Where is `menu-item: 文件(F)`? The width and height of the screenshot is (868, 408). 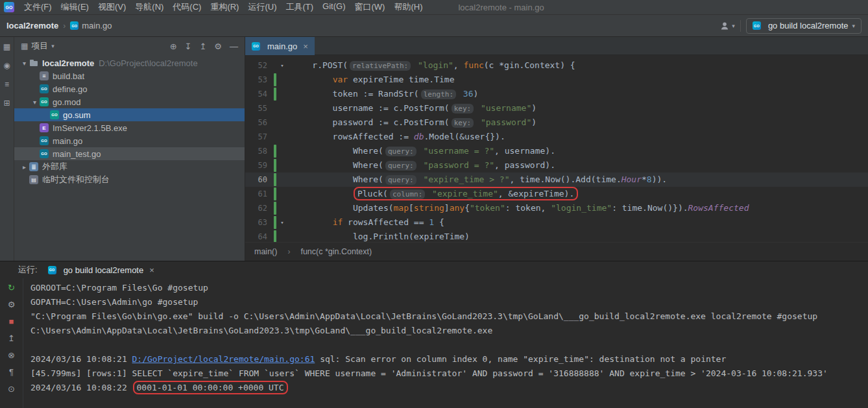
menu-item: 文件(F) is located at coordinates (38, 7).